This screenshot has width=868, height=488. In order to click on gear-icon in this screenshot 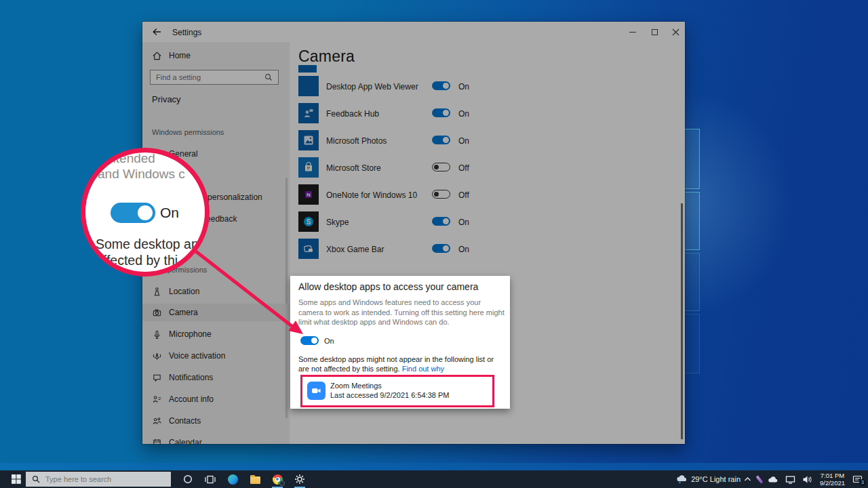, I will do `click(300, 479)`.